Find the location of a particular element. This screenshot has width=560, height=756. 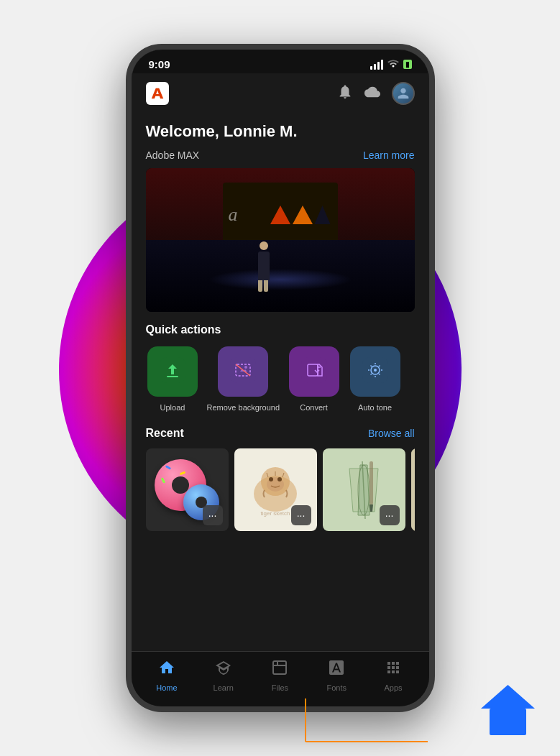

partial-image is located at coordinates (413, 490).